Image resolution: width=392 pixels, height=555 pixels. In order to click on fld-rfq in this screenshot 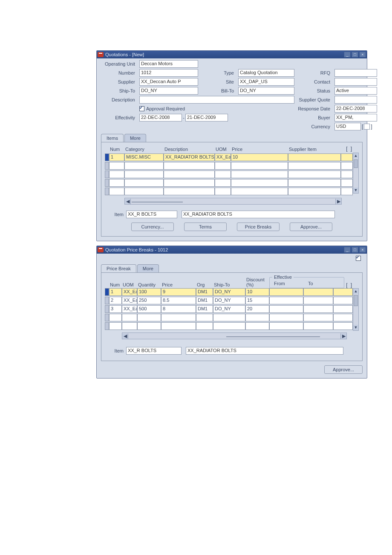, I will do `click(356, 73)`.